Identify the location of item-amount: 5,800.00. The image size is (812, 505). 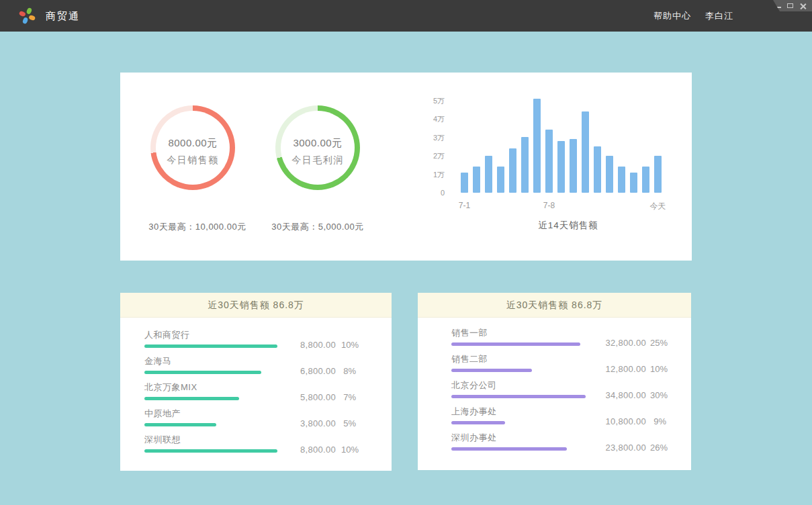
(312, 398).